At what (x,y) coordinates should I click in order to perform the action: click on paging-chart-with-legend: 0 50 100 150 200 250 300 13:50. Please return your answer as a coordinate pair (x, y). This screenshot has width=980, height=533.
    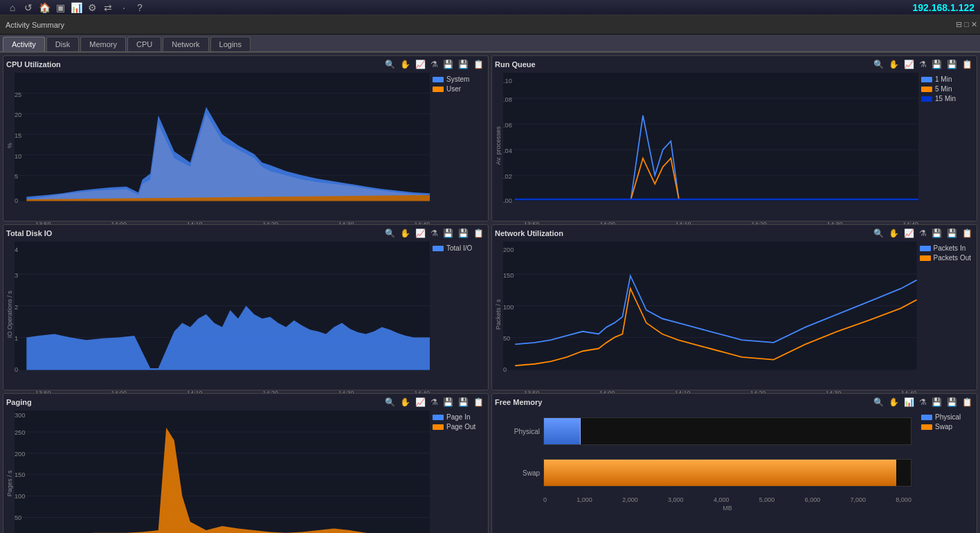
    Looking at the image, I should click on (250, 472).